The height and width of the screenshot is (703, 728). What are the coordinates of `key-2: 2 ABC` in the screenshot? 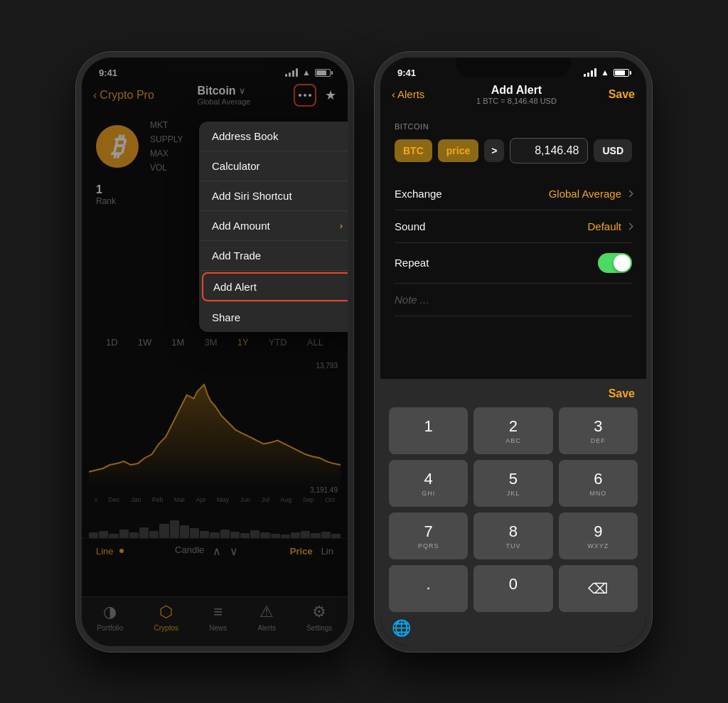 It's located at (513, 431).